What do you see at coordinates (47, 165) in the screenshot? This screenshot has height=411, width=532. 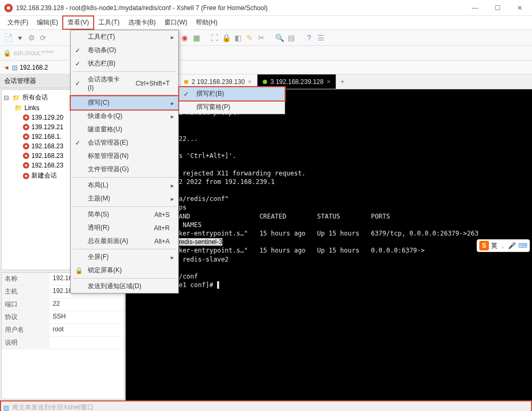 I see `session-label: 192.168.23` at bounding box center [47, 165].